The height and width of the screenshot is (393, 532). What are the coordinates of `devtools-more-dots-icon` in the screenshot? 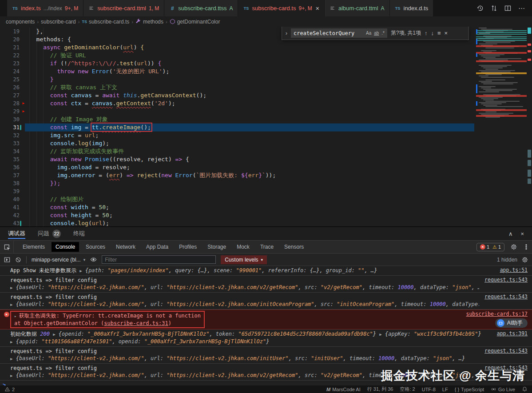 It's located at (526, 247).